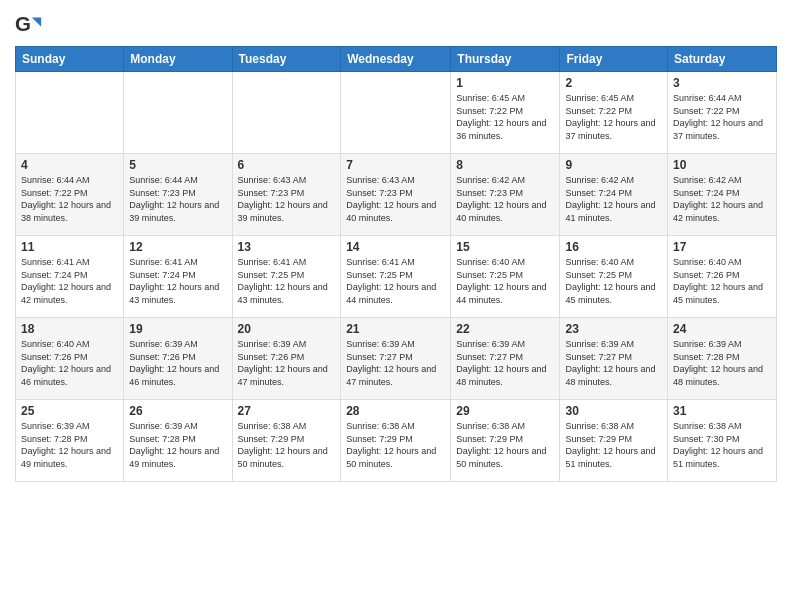 Image resolution: width=792 pixels, height=612 pixels. I want to click on logo: G, so click(31, 24).